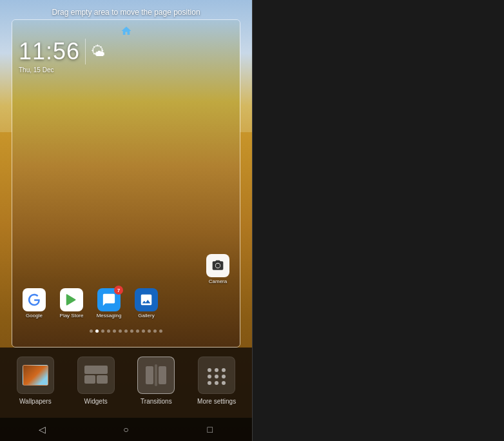  Describe the element at coordinates (126, 270) in the screenshot. I see `app-row-top: Camera` at that location.